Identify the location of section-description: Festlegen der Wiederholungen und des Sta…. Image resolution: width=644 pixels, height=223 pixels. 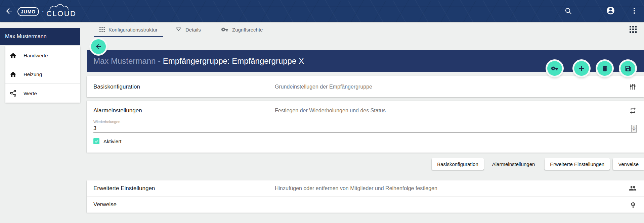
(452, 111).